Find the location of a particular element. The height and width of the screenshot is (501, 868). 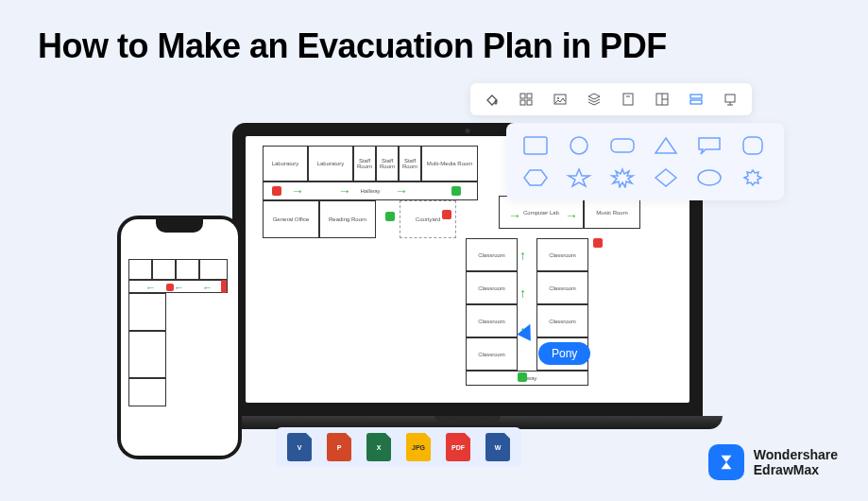

format-pdf: PDF is located at coordinates (458, 447).